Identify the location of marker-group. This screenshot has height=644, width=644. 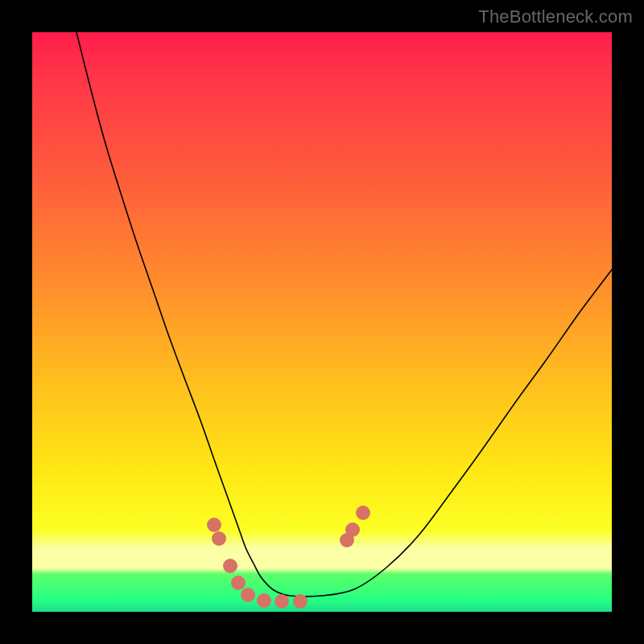
(288, 557).